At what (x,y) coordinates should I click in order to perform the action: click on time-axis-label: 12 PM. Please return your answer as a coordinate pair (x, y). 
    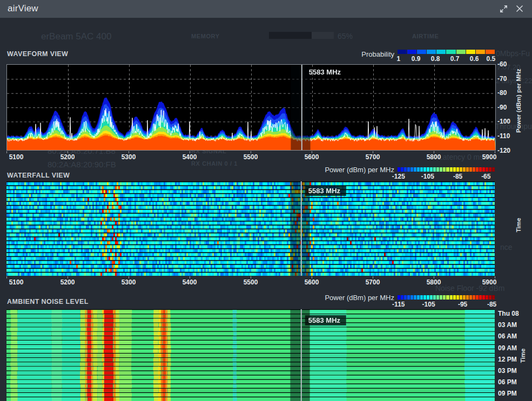
    Looking at the image, I should click on (510, 359).